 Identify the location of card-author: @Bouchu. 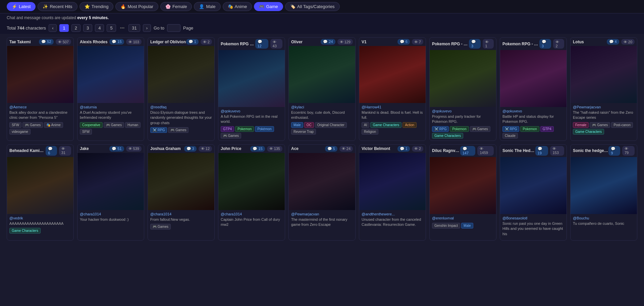
(604, 218).